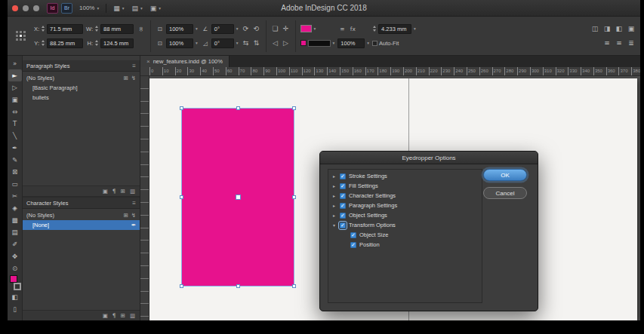  What do you see at coordinates (286, 44) in the screenshot?
I see `select-next-icon: ▷` at bounding box center [286, 44].